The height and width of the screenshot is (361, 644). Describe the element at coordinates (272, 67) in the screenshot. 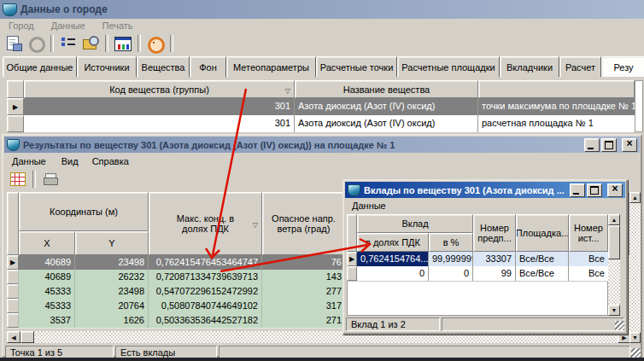

I see `tab-meteoparametry: Метеопараметры` at that location.